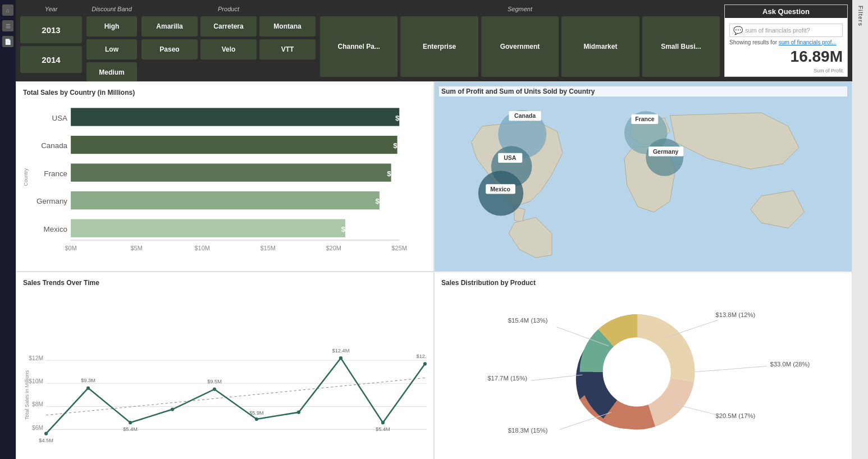  Describe the element at coordinates (225, 283) in the screenshot. I see `line-chart-title: Sales Trends Over Time` at that location.